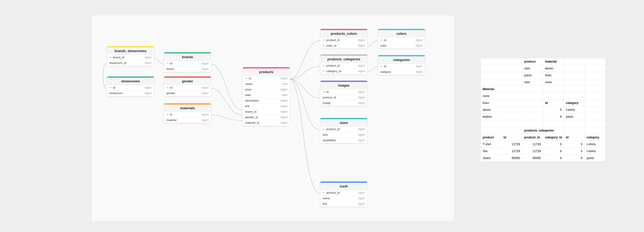  Describe the element at coordinates (188, 113) in the screenshot. I see `entity-materials: materialsidbigintmaterialbigint` at that location.